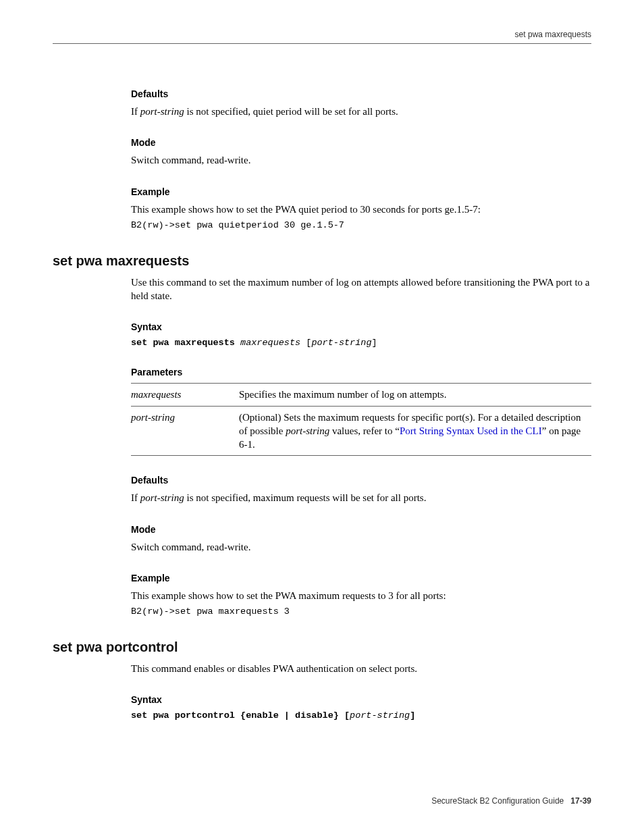  Describe the element at coordinates (361, 160) in the screenshot. I see `mode-paragraph-1: Switch command, read-write.` at that location.